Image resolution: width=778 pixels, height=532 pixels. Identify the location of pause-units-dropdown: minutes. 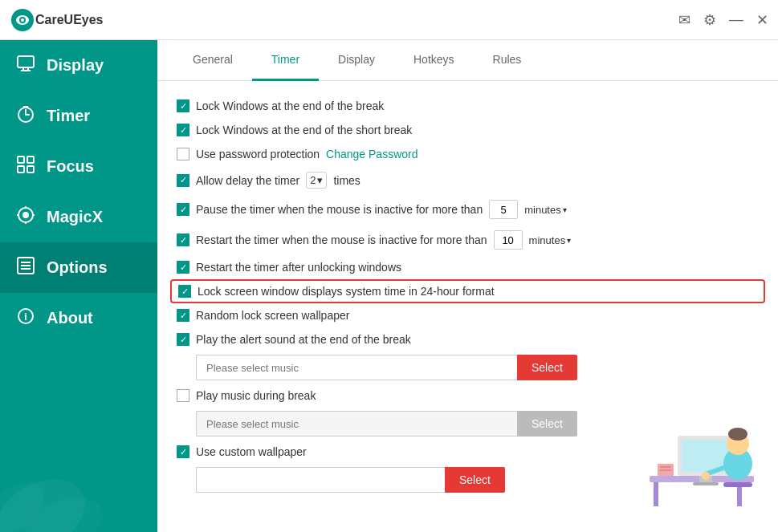
(546, 210).